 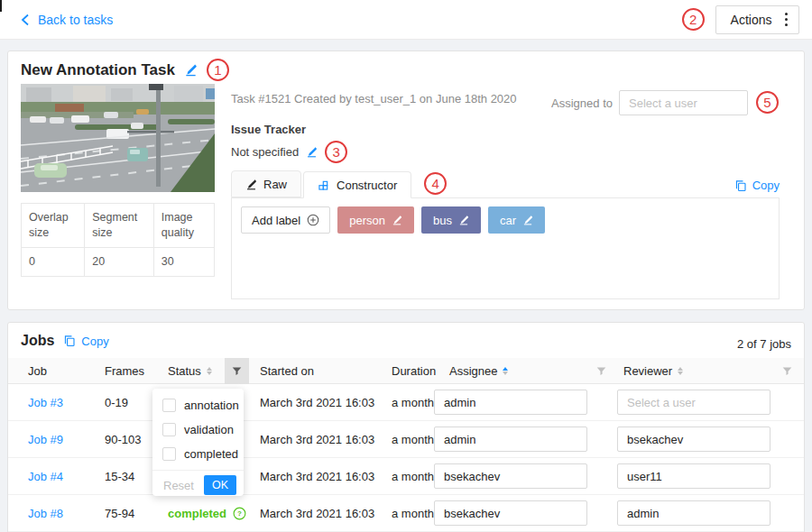 What do you see at coordinates (38, 371) in the screenshot?
I see `column-header-job: Job` at bounding box center [38, 371].